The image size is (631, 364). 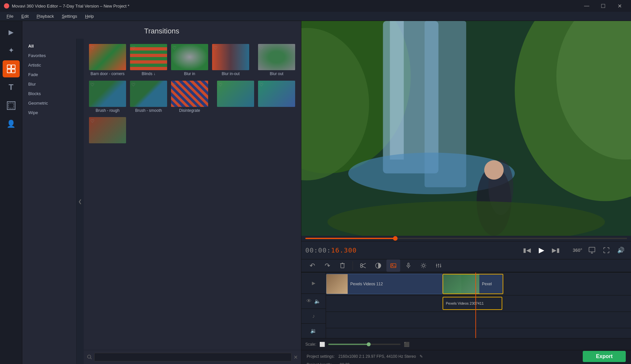 What do you see at coordinates (309, 301) in the screenshot?
I see `eye-icon: 👁` at bounding box center [309, 301].